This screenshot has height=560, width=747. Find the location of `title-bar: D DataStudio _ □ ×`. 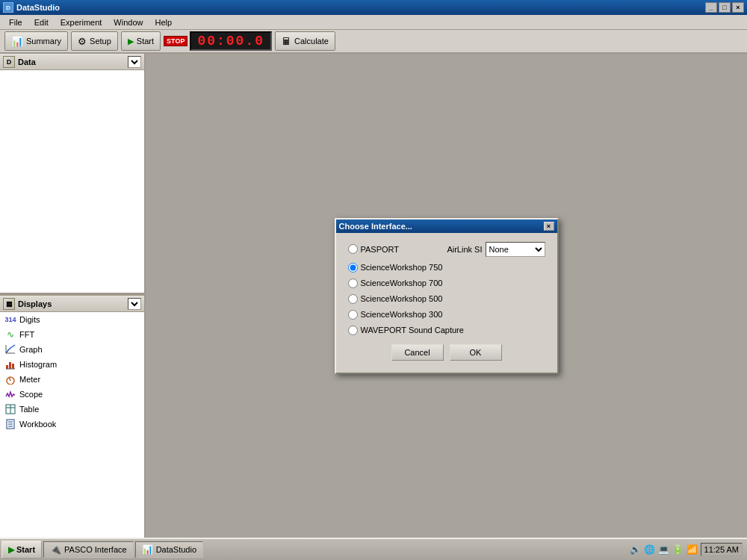

title-bar: D DataStudio _ □ × is located at coordinates (374, 7).